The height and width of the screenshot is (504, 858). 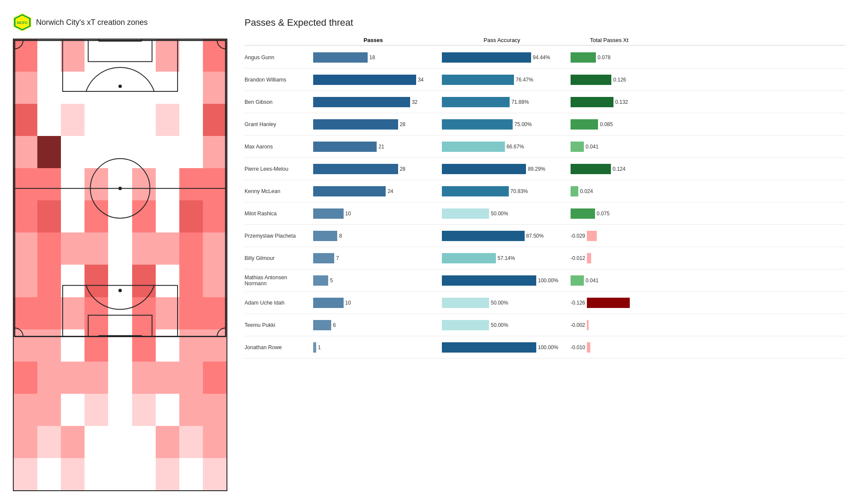 I want to click on accuracy-section: 50.00%, so click(x=498, y=325).